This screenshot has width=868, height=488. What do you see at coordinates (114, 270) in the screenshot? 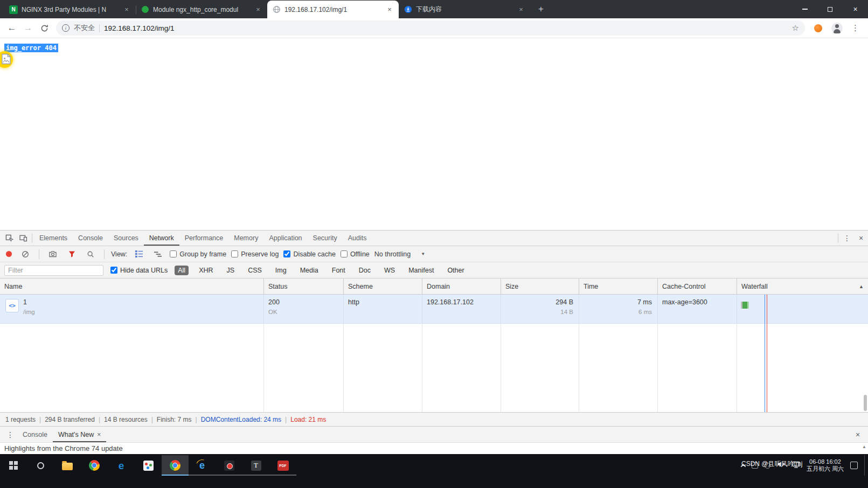
I see `hide-data-urls-input` at bounding box center [114, 270].